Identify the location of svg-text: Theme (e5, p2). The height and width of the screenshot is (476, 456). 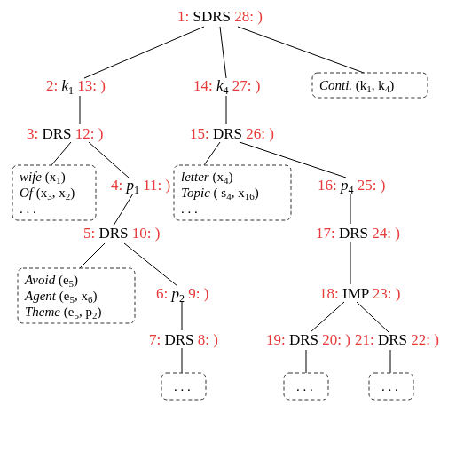
(63, 313).